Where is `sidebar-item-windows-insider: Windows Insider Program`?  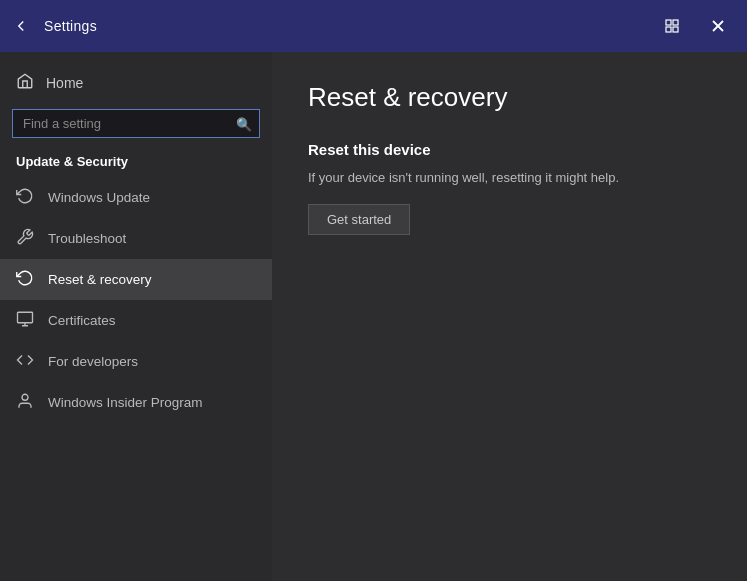
sidebar-item-windows-insider: Windows Insider Program is located at coordinates (136, 402).